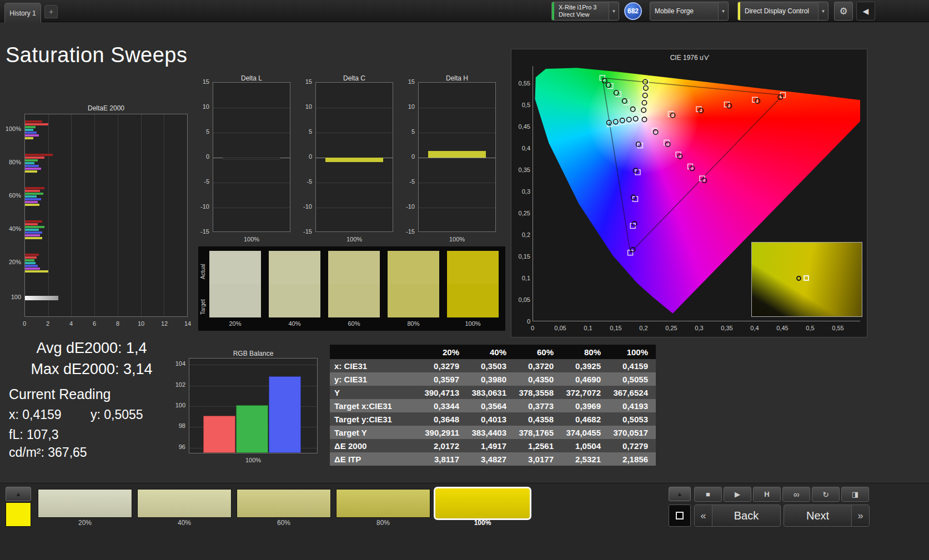 This screenshot has height=560, width=929. What do you see at coordinates (85, 523) in the screenshot?
I see `saturation-button-label: 20%` at bounding box center [85, 523].